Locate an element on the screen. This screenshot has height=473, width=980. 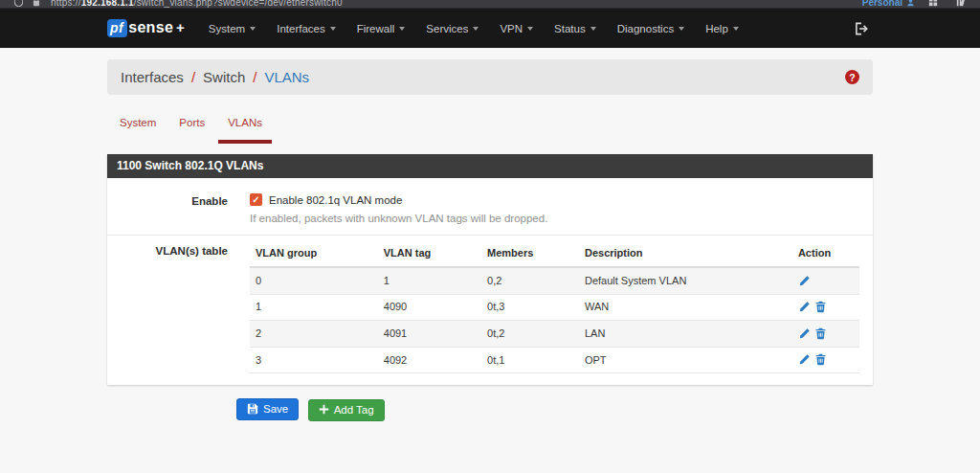
sign-out-icon is located at coordinates (861, 29).